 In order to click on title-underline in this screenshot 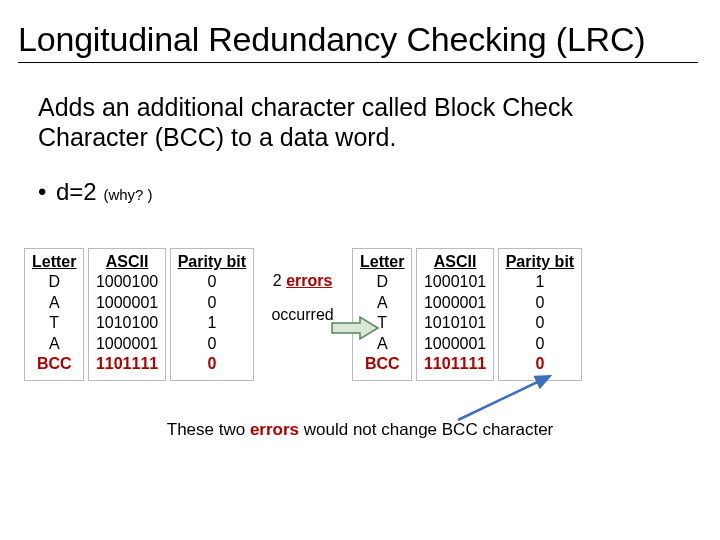, I will do `click(358, 62)`.